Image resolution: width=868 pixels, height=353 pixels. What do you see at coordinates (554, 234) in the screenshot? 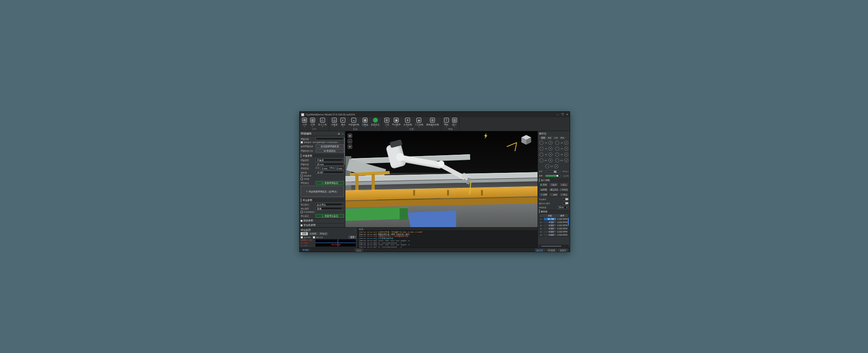
I see `table-row: J64.000 °0.000 RPM` at bounding box center [554, 234].